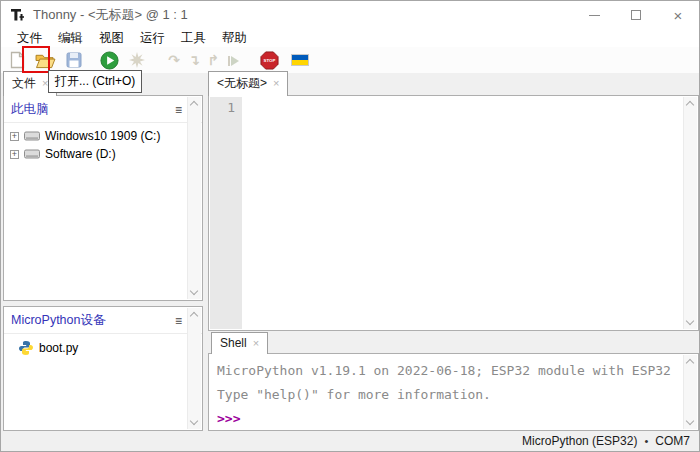  Describe the element at coordinates (300, 60) in the screenshot. I see `language-flag-button` at that location.